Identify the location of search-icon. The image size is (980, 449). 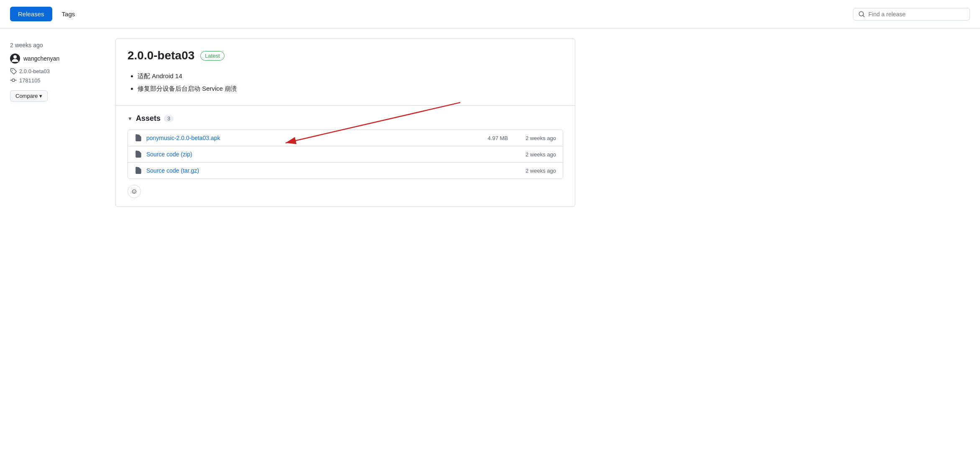
(862, 14).